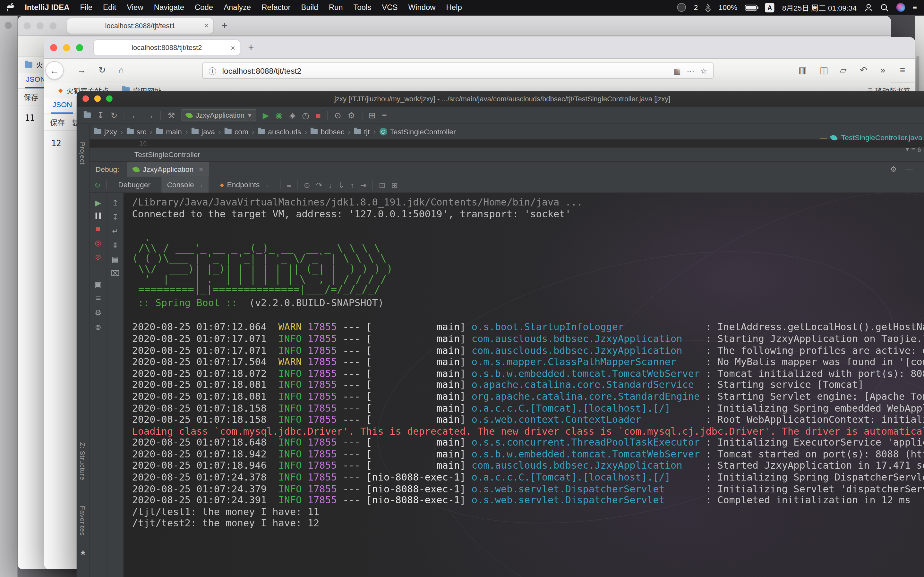 The height and width of the screenshot is (577, 924). Describe the element at coordinates (115, 245) in the screenshot. I see `scroll-to-end-icon: ⇟` at that location.